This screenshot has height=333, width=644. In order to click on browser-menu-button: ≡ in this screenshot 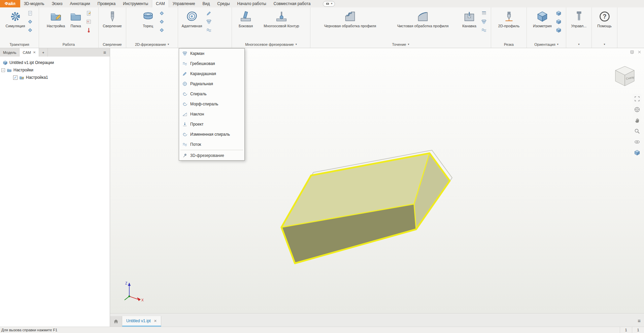, I will do `click(105, 53)`.